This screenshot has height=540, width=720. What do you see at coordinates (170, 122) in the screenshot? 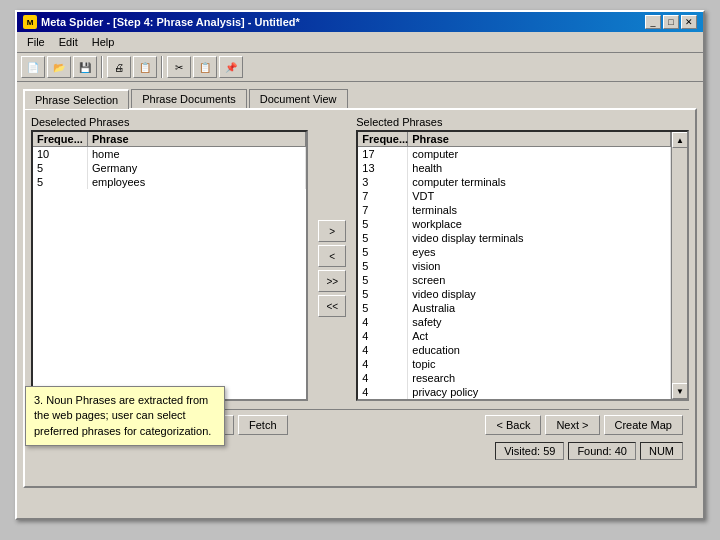
I see `deselected-label: Deselected Phrases` at bounding box center [170, 122].